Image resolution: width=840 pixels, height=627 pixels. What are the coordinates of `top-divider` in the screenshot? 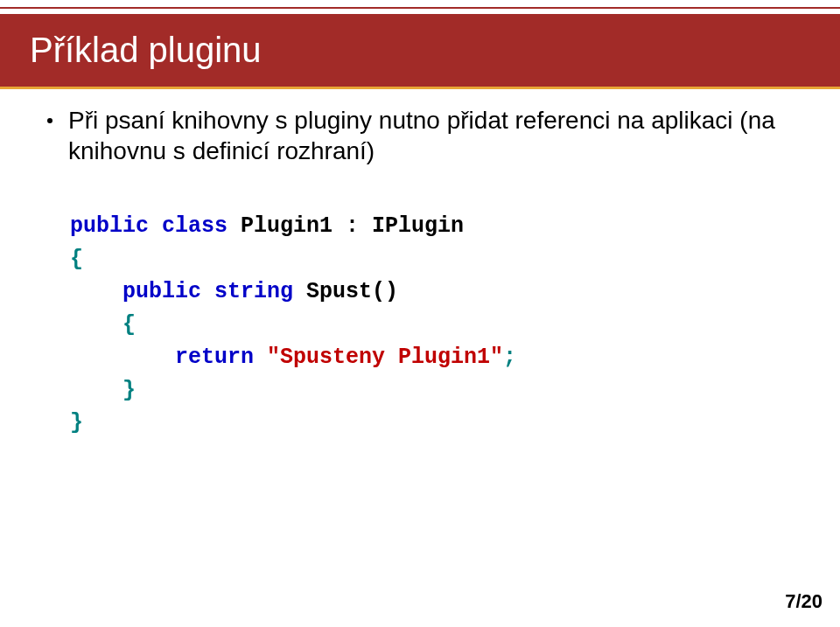 It's located at (420, 4).